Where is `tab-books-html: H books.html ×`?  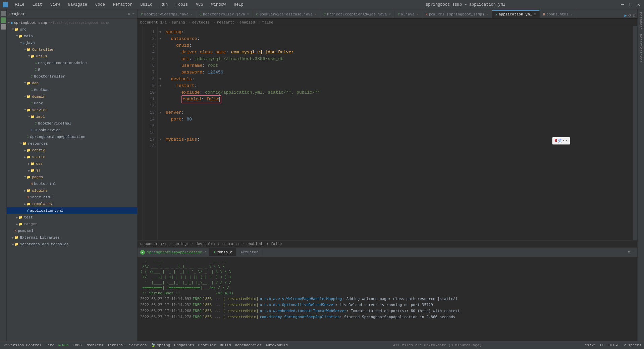
tab-books-html: H books.html × is located at coordinates (558, 14).